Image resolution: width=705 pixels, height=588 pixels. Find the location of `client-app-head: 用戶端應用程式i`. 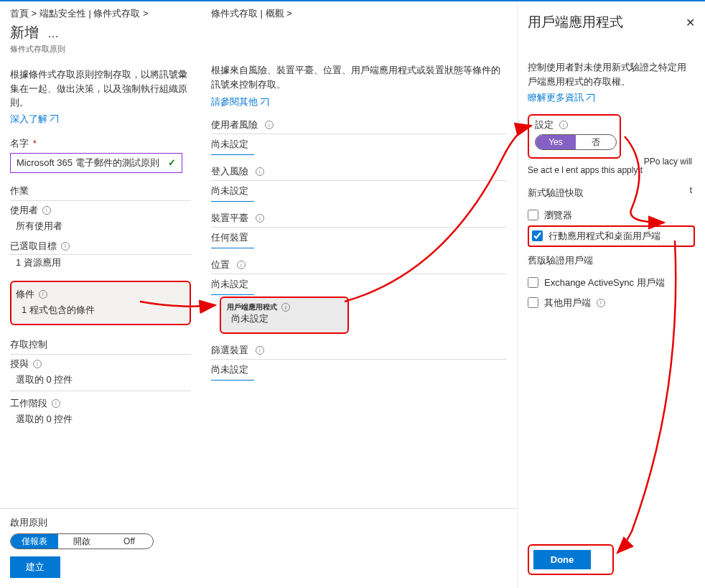

client-app-head: 用戶端應用程式i is located at coordinates (284, 307).